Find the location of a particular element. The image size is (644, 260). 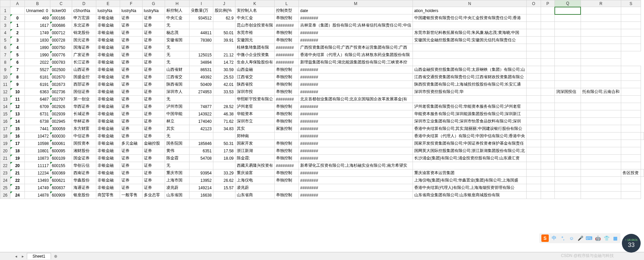

field-header-cell is located at coordinates (568, 11).